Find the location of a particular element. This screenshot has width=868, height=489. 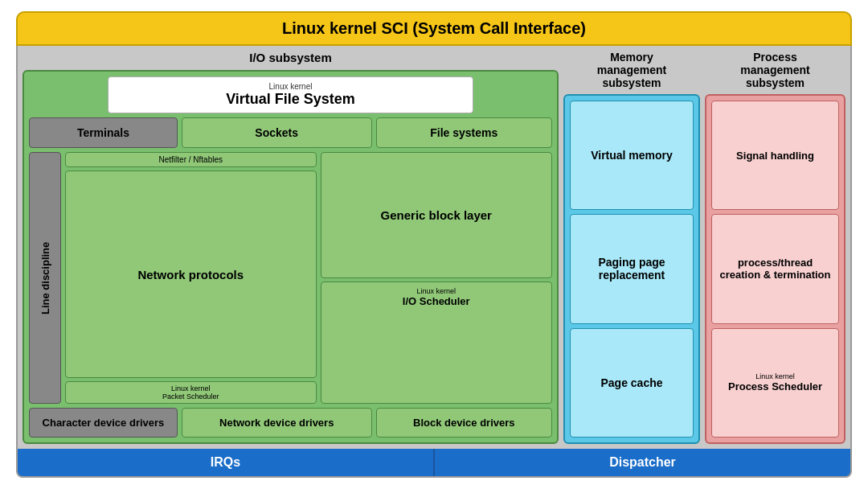

sci-bold: SCI (System Call Interface) is located at coordinates (484, 28).